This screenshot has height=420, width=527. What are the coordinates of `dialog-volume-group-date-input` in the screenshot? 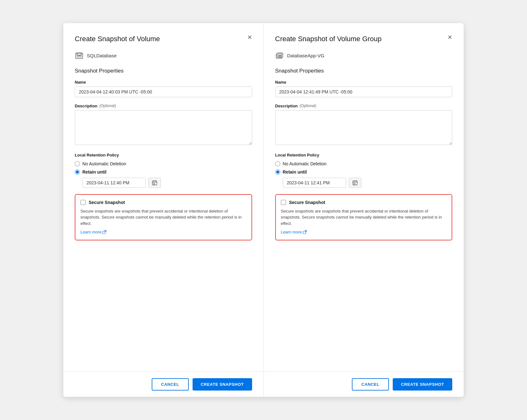 It's located at (314, 183).